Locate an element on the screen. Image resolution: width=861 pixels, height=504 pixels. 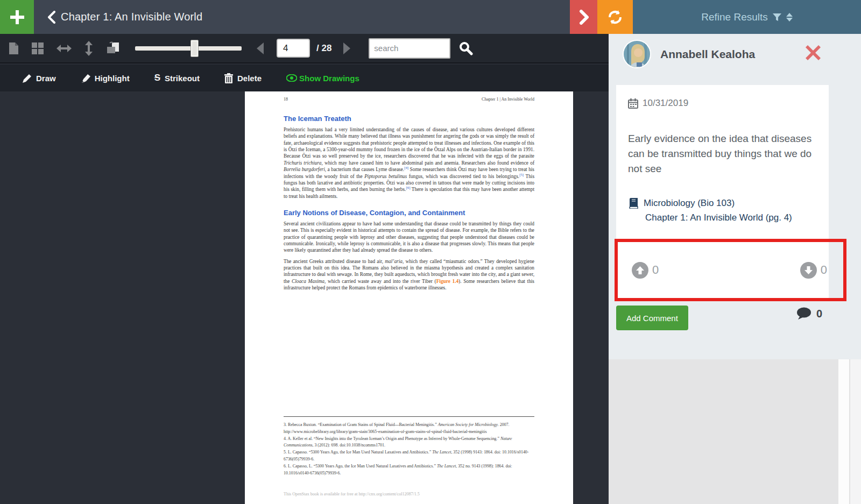
pdf-page-number: 18 is located at coordinates (286, 99).